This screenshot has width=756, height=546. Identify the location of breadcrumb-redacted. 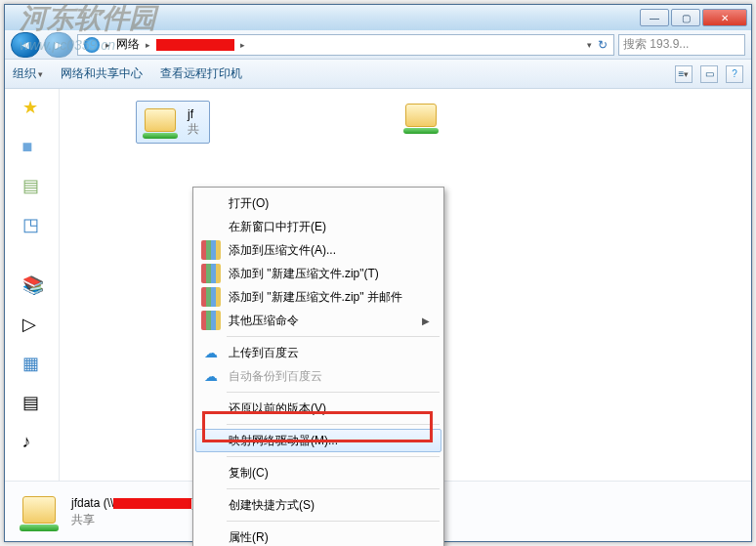
(195, 45).